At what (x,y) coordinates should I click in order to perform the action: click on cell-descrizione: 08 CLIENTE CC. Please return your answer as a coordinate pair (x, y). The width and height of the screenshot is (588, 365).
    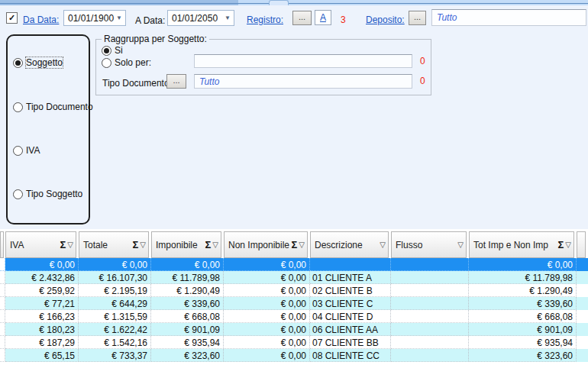
    Looking at the image, I should click on (351, 356).